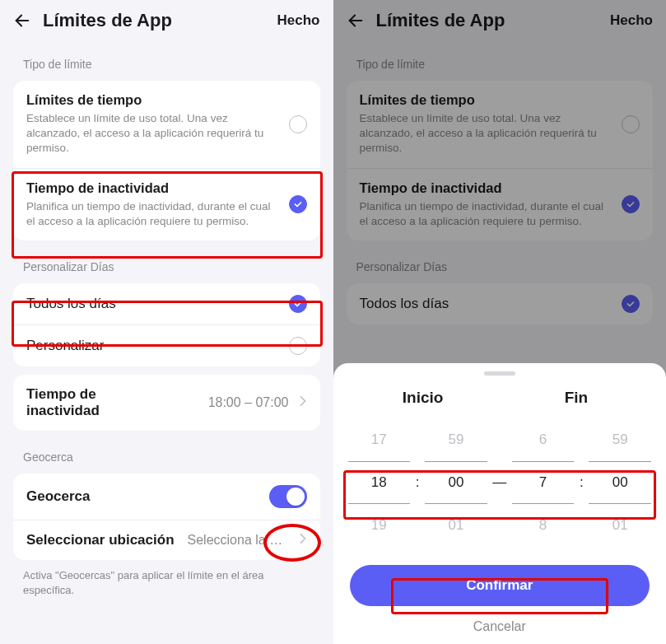 Image resolution: width=666 pixels, height=644 pixels. Describe the element at coordinates (380, 525) in the screenshot. I see `picker-cell: 19` at that location.